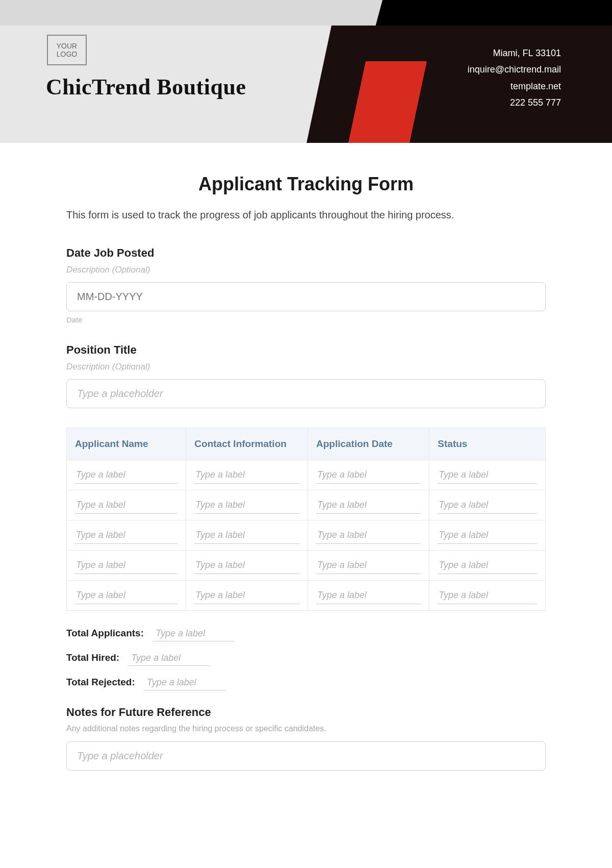 The image size is (612, 868). What do you see at coordinates (306, 319) in the screenshot?
I see `date-posted-hint: Date` at bounding box center [306, 319].